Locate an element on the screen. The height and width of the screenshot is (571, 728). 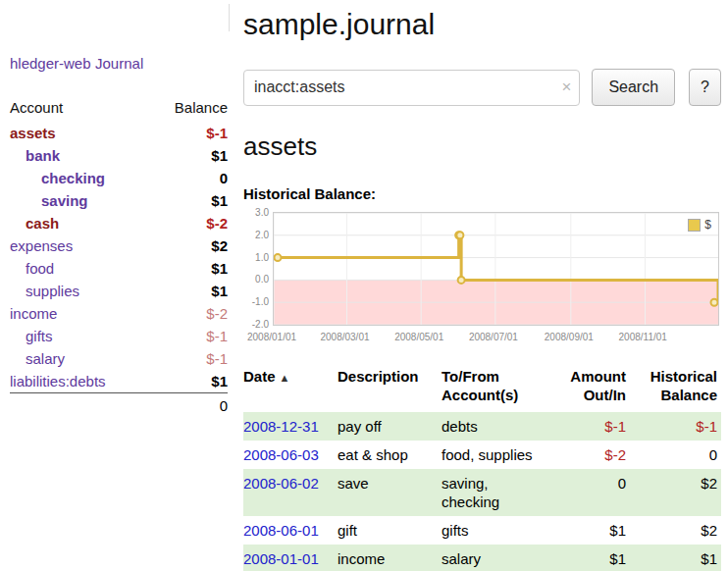
x-axis-label: 2008/01/01 is located at coordinates (272, 337).